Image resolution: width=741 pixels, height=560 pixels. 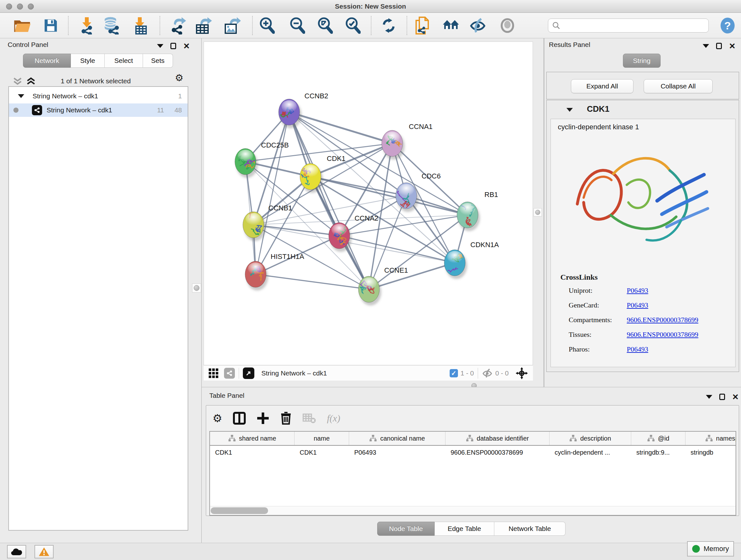 I want to click on cell-database-identifier: 9606.ENSP00000378699, so click(x=497, y=452).